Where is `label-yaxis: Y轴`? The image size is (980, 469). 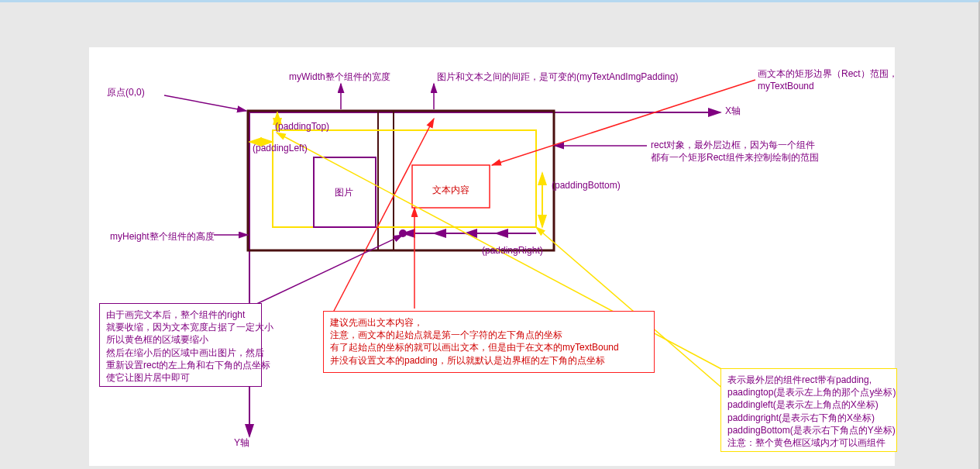 label-yaxis: Y轴 is located at coordinates (242, 443).